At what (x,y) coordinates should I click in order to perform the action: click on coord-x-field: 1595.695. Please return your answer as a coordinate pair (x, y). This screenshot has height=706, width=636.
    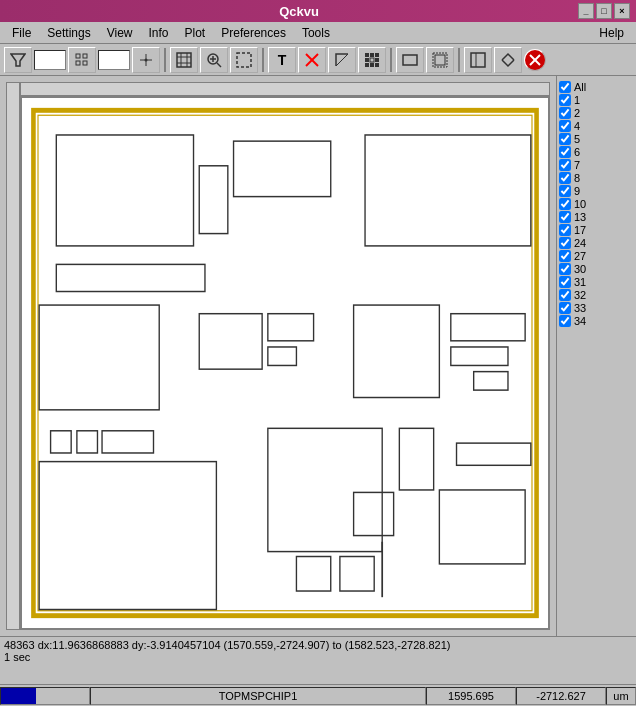
    Looking at the image, I should click on (471, 696).